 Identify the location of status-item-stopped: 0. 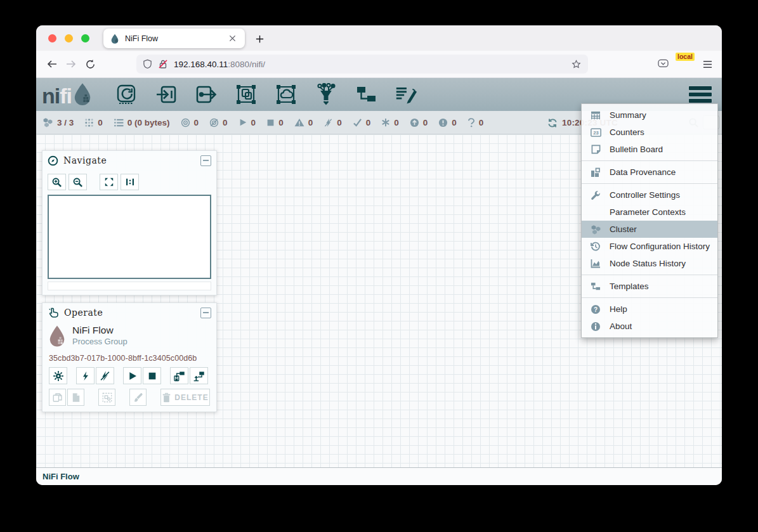
(275, 123).